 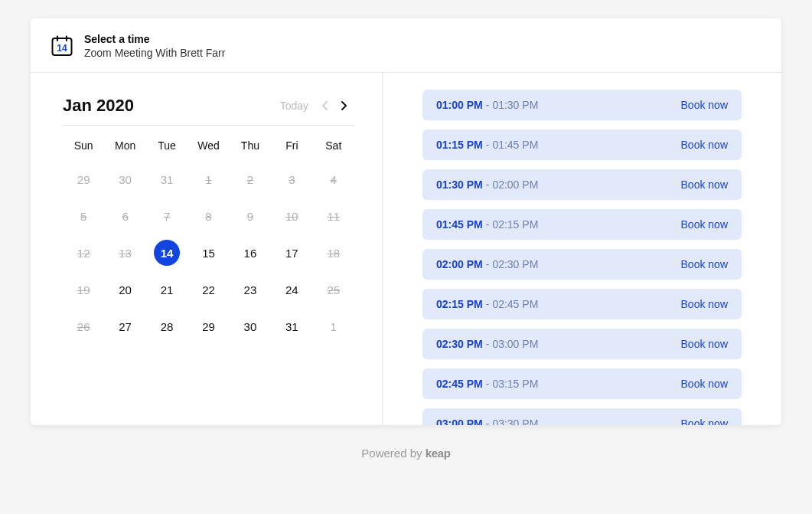 What do you see at coordinates (250, 216) in the screenshot?
I see `calendar-day: 9` at bounding box center [250, 216].